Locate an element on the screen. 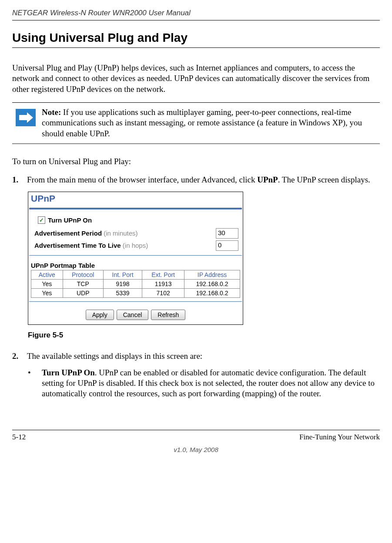  adv-period-label: Advertisement Period is located at coordinates (68, 233).